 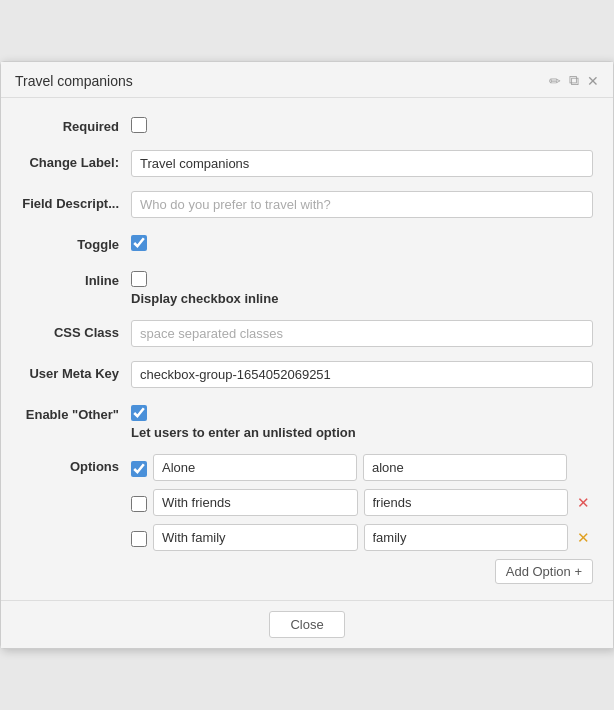 What do you see at coordinates (256, 538) in the screenshot?
I see `option-3-label-input` at bounding box center [256, 538].